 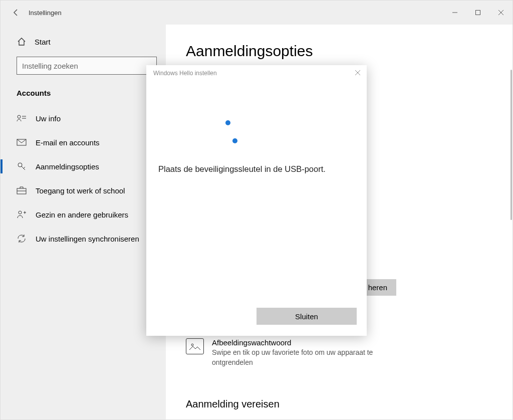 What do you see at coordinates (87, 239) in the screenshot?
I see `sidebar-item-label: Uw instellingen synchroniseren` at bounding box center [87, 239].